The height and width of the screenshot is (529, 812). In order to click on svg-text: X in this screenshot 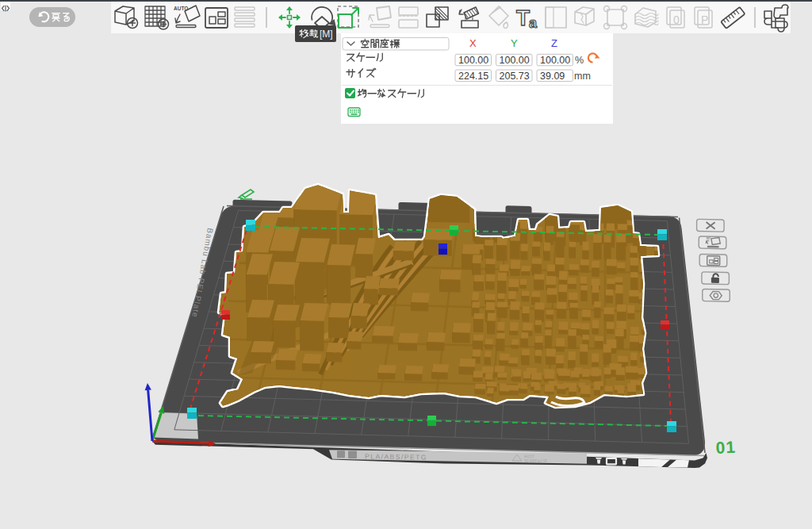, I will do `click(473, 43)`.